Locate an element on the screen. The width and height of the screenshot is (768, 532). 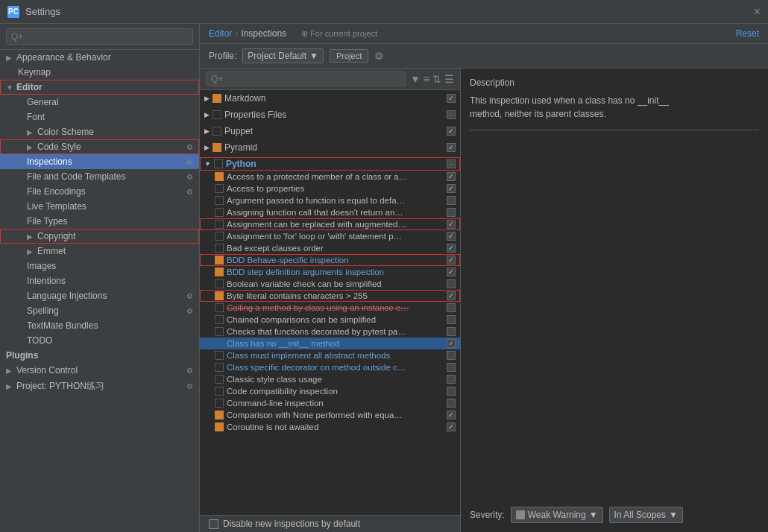
sidebar-item-todo: TODO is located at coordinates (100, 341).